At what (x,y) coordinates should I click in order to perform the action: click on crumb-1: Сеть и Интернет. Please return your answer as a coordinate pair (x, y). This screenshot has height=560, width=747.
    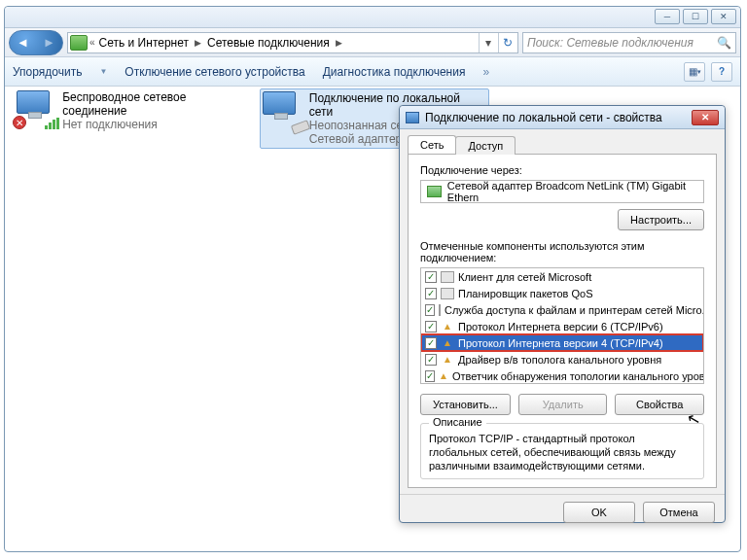
    Looking at the image, I should click on (144, 43).